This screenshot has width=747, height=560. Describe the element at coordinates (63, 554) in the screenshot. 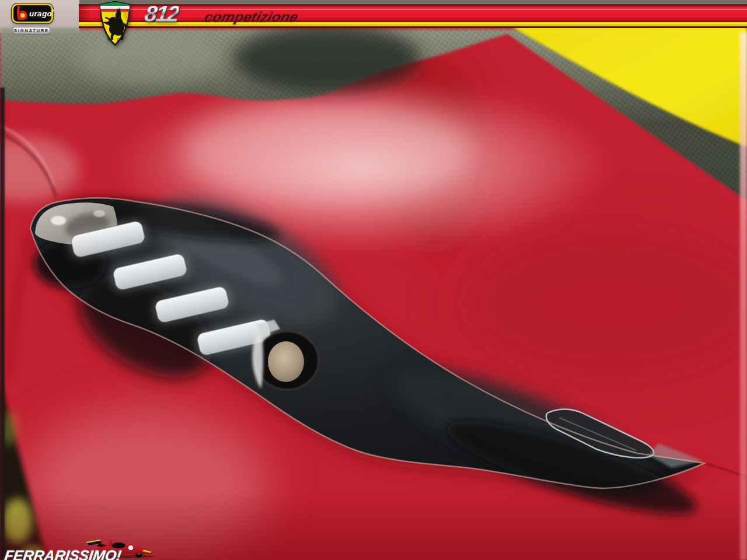

I see `watermark-text: FERRARISSIMO!` at that location.